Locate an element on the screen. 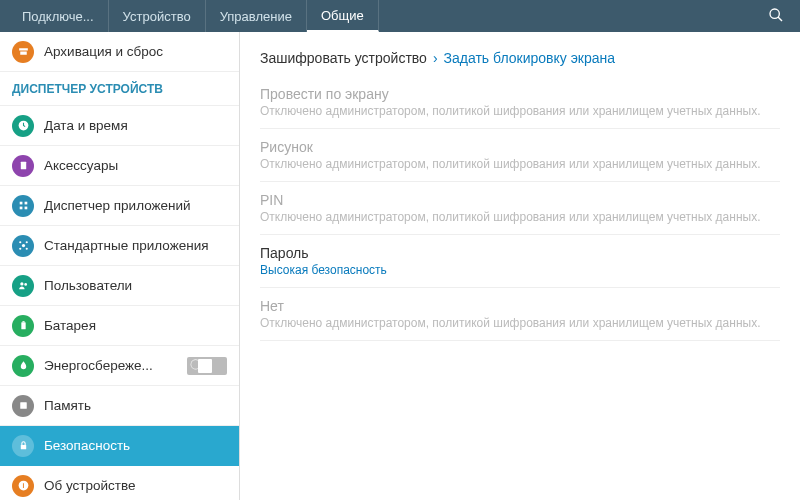 This screenshot has width=800, height=500. breadcrumb-current: Задать блокировку экрана is located at coordinates (530, 58).